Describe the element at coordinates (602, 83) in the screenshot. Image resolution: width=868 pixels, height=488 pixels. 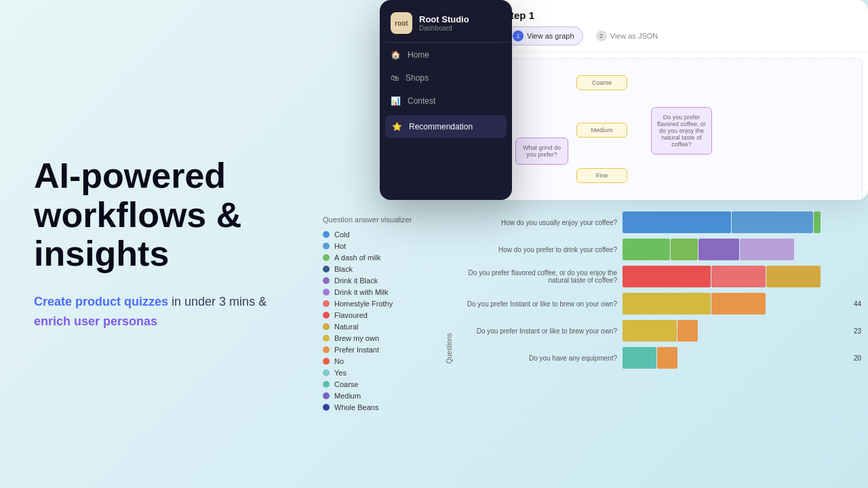
I see `flow-node: Coarse` at that location.